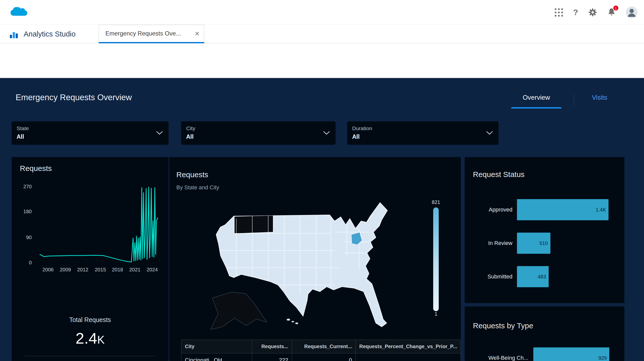  What do you see at coordinates (135, 270) in the screenshot?
I see `x-tick: 2021` at bounding box center [135, 270].